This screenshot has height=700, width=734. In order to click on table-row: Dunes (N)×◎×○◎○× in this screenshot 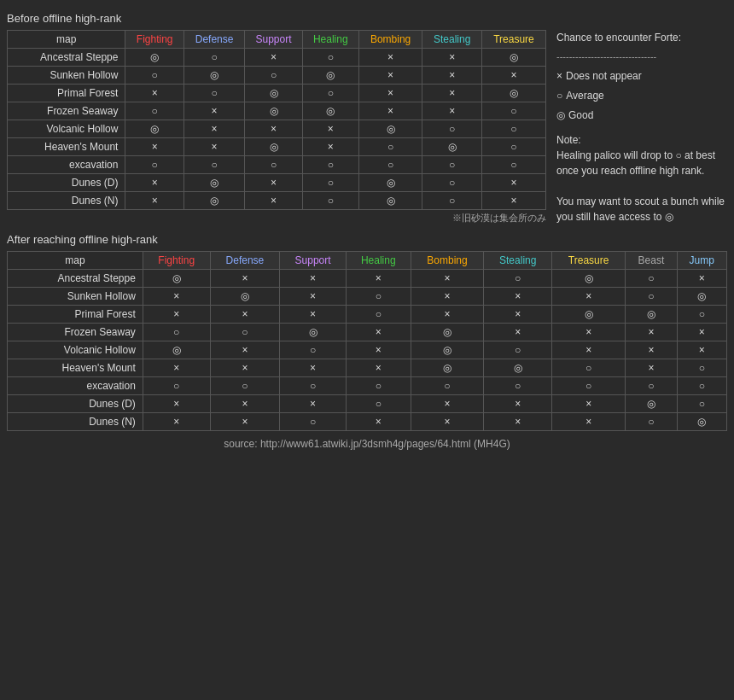, I will do `click(277, 201)`.